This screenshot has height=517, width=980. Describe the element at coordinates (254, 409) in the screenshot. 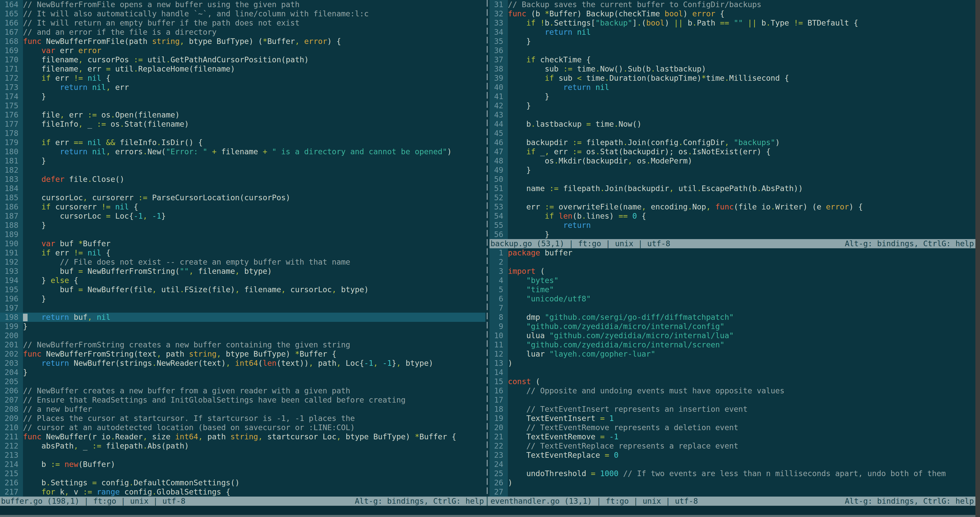

I see `code-text: // a new buffer` at that location.